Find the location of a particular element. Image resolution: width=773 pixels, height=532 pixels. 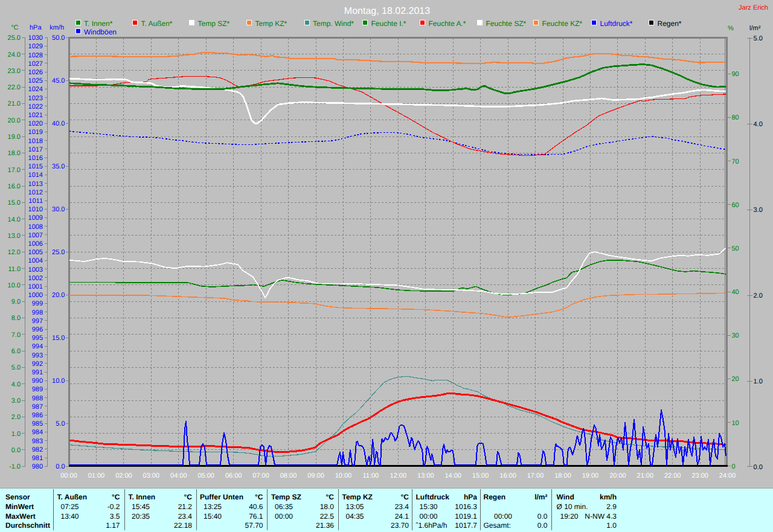

svg-text: 1014 is located at coordinates (36, 175).